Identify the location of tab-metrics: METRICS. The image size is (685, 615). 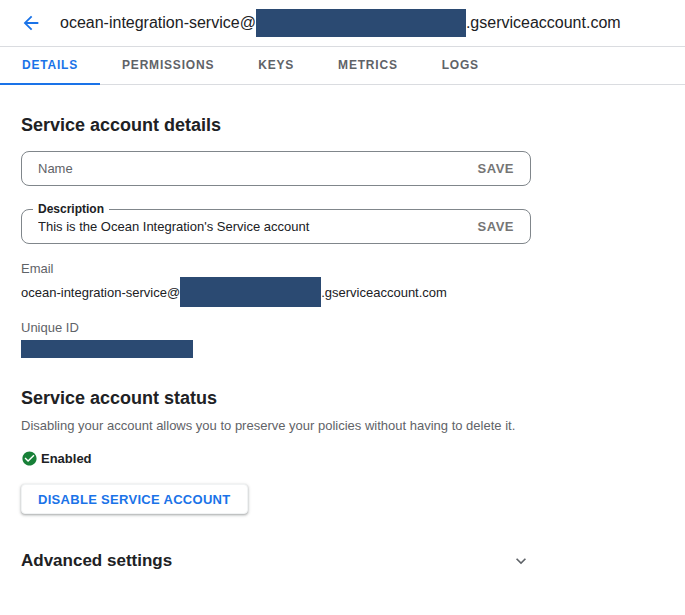
(368, 66).